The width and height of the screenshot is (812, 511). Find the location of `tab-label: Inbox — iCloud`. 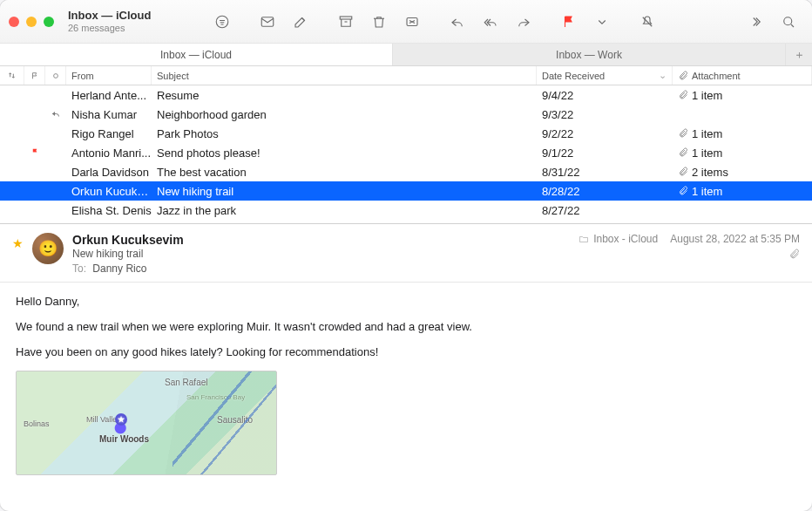

tab-label: Inbox — iCloud is located at coordinates (196, 55).